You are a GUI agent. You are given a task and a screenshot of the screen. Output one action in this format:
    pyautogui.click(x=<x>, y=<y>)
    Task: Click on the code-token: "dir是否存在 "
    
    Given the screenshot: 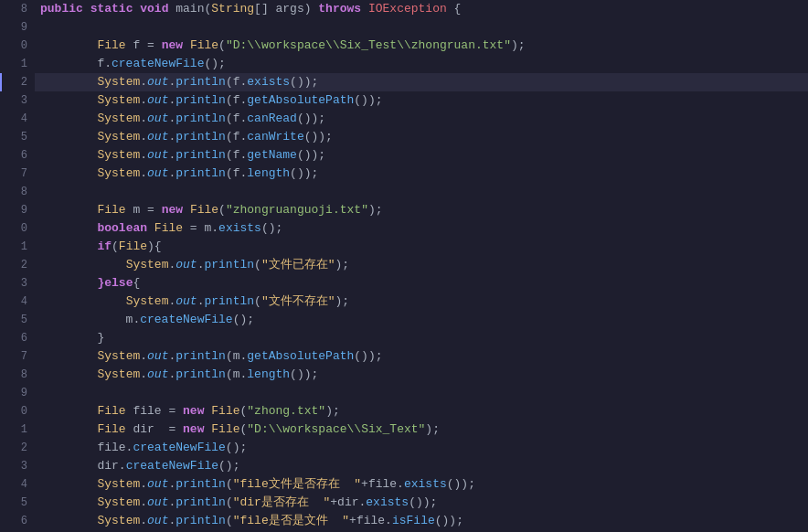 What is the action you would take?
    pyautogui.click(x=282, y=503)
    